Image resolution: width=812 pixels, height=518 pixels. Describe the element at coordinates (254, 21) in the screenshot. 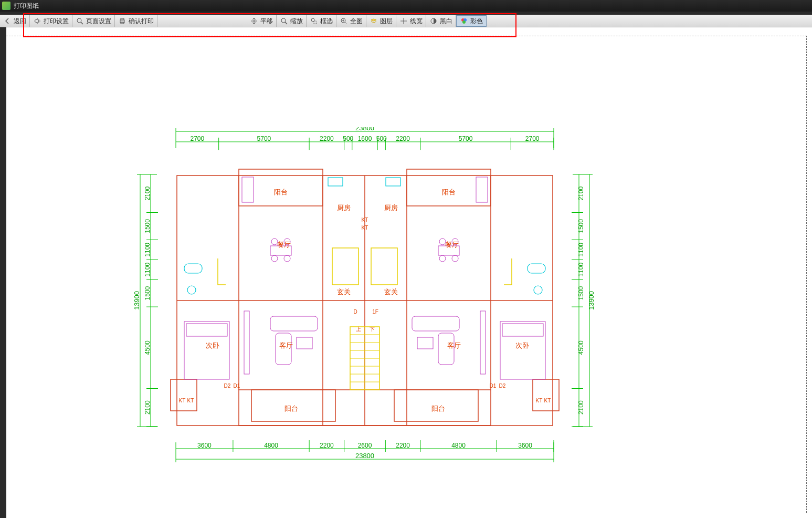

I see `pan-icon` at that location.